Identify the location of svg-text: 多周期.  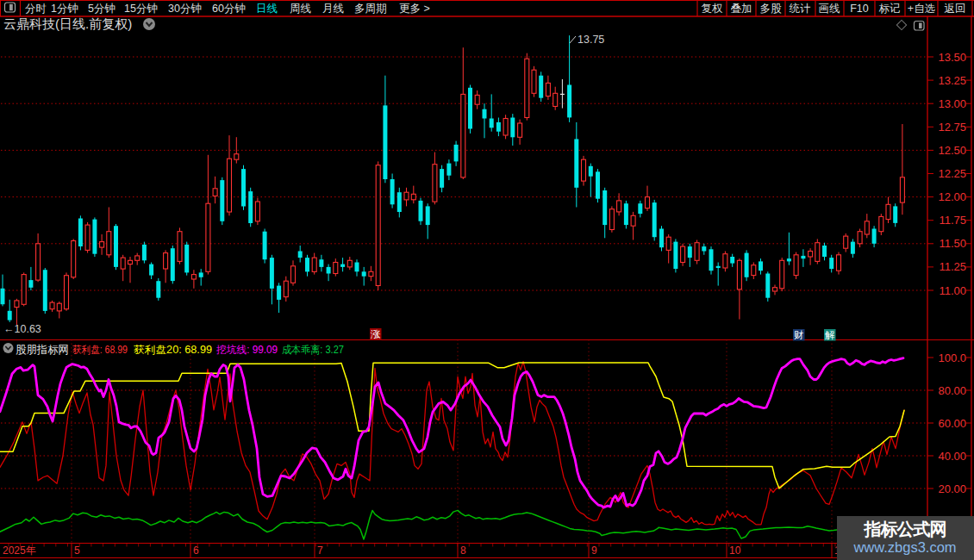
(371, 9).